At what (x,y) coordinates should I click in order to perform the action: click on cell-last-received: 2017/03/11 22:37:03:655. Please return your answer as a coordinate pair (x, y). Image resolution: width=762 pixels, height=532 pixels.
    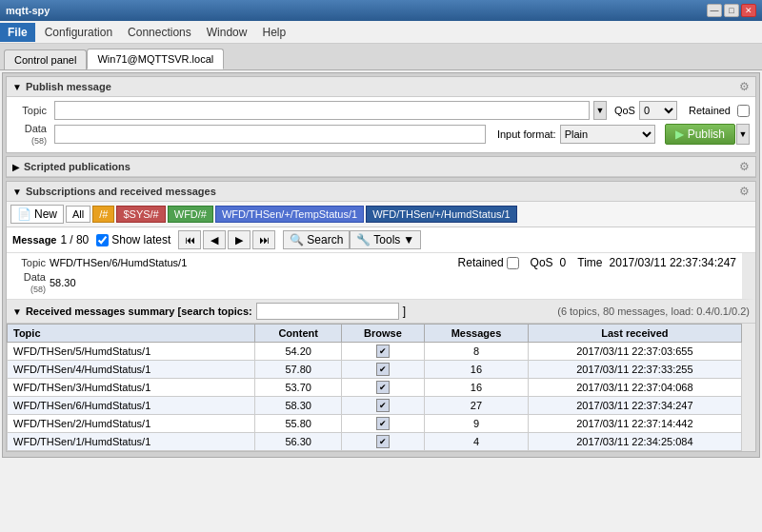
    Looking at the image, I should click on (634, 352).